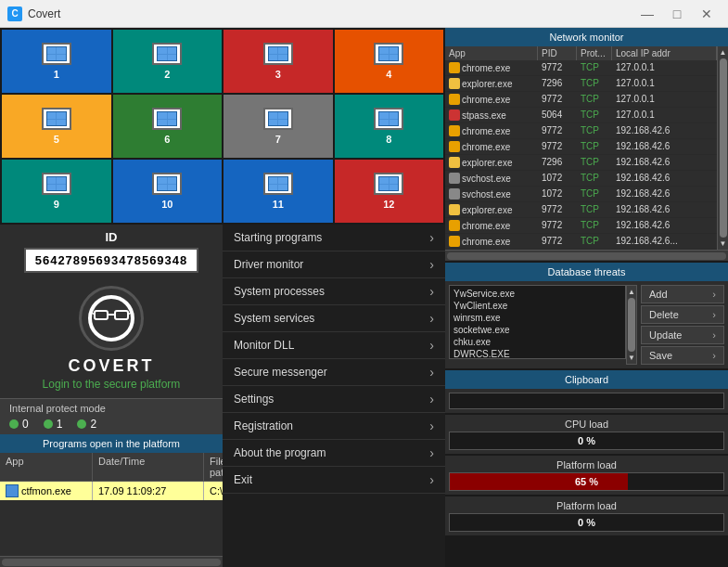 This screenshot has height=567, width=728. I want to click on col-app: App, so click(46, 467).